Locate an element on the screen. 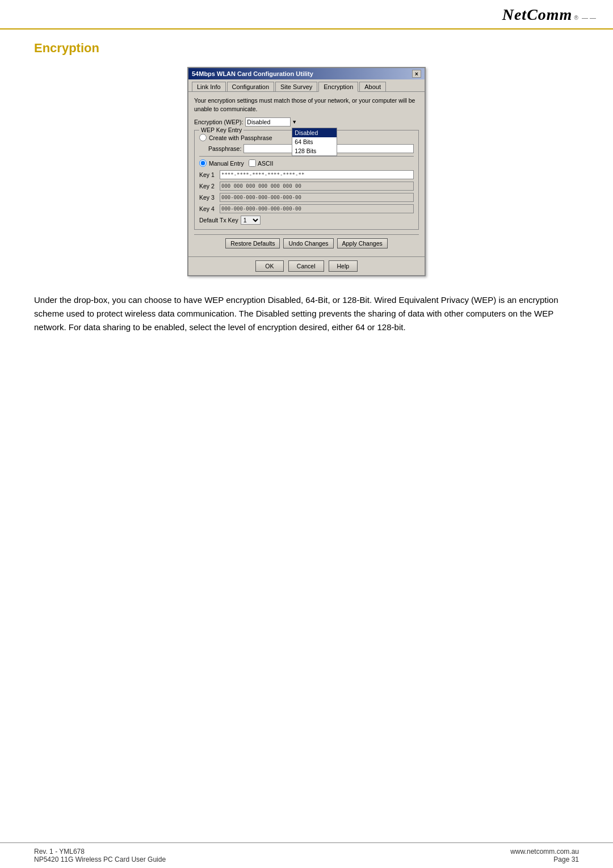  dialog-box: 54Mbps WLAN Card Configuration Utility ×… is located at coordinates (306, 171).